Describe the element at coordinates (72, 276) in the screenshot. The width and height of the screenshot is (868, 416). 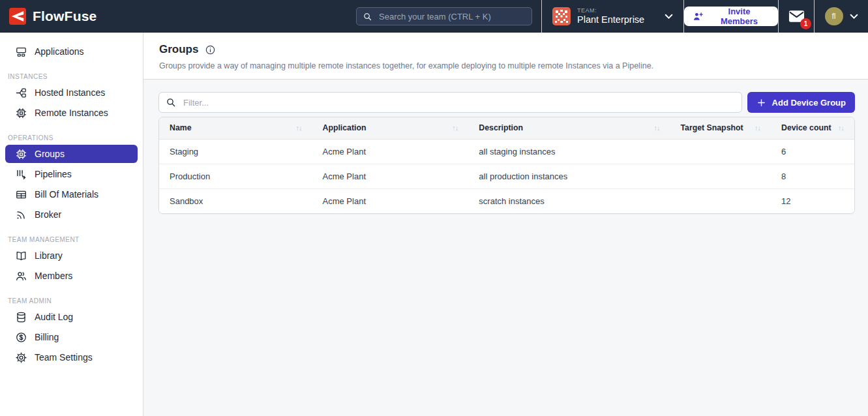
I see `sidebar-item-members: Members` at that location.